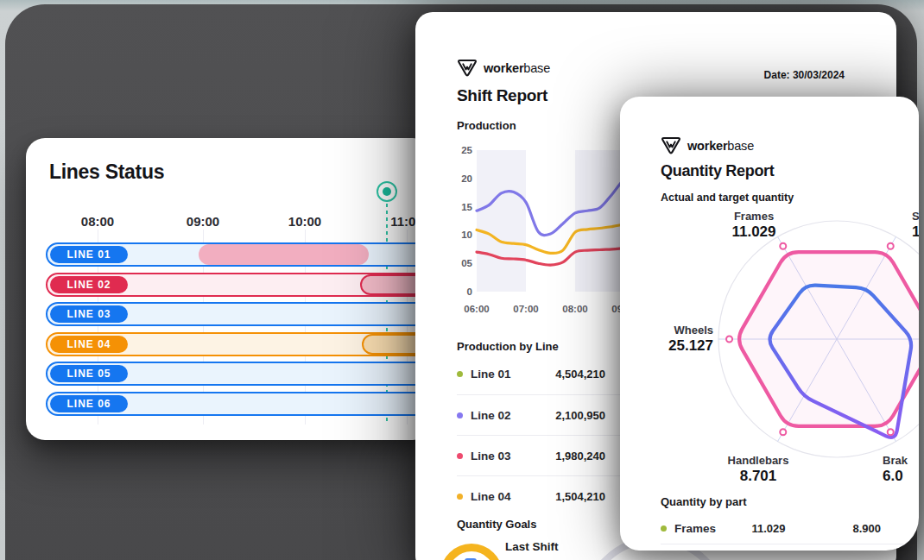 This screenshot has height=560, width=924. Describe the element at coordinates (466, 263) in the screenshot. I see `y-axis-tick-label: 05` at that location.